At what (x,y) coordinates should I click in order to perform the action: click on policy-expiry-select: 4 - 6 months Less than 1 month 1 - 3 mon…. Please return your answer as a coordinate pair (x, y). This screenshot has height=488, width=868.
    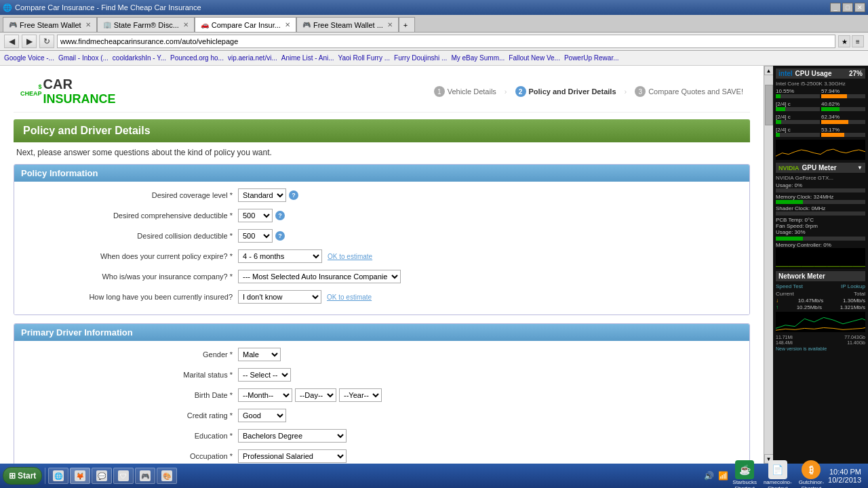
    Looking at the image, I should click on (280, 256).